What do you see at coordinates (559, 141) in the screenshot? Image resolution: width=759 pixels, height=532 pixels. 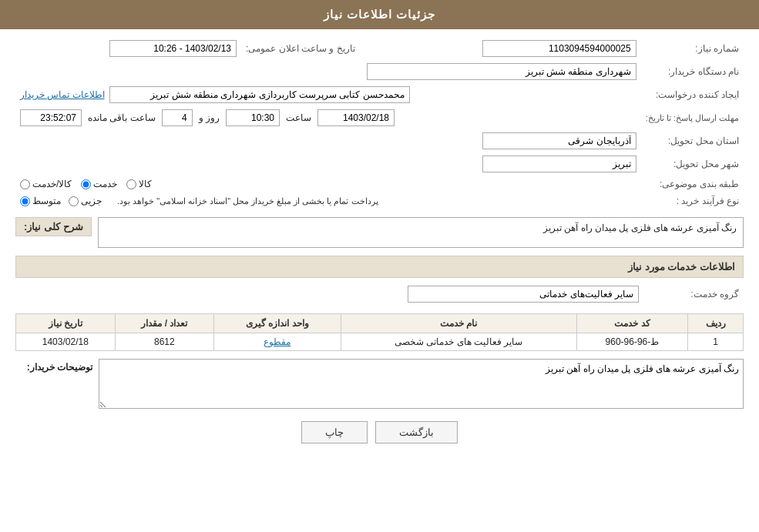 I see `delivery-province-input` at bounding box center [559, 141].